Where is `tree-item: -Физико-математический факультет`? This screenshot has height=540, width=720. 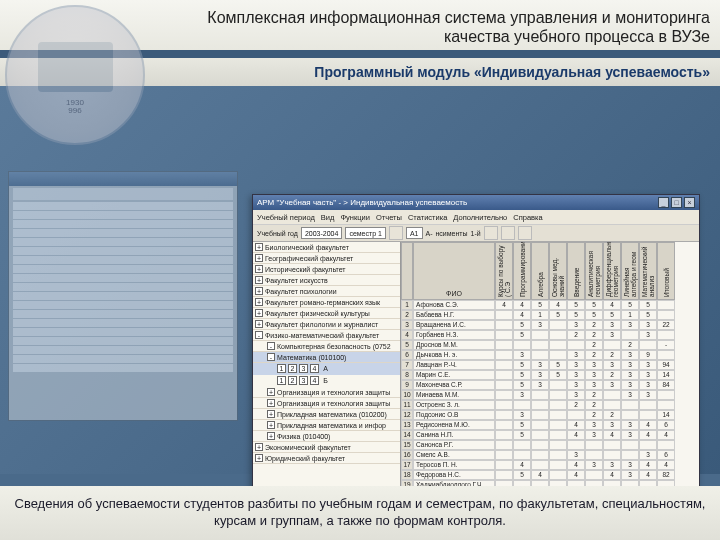 tree-item: -Физико-математический факультет is located at coordinates (326, 336).